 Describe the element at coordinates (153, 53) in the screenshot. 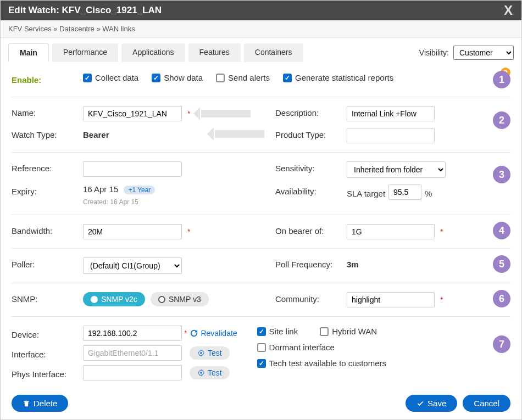

I see `tab-applications: Applications` at that location.